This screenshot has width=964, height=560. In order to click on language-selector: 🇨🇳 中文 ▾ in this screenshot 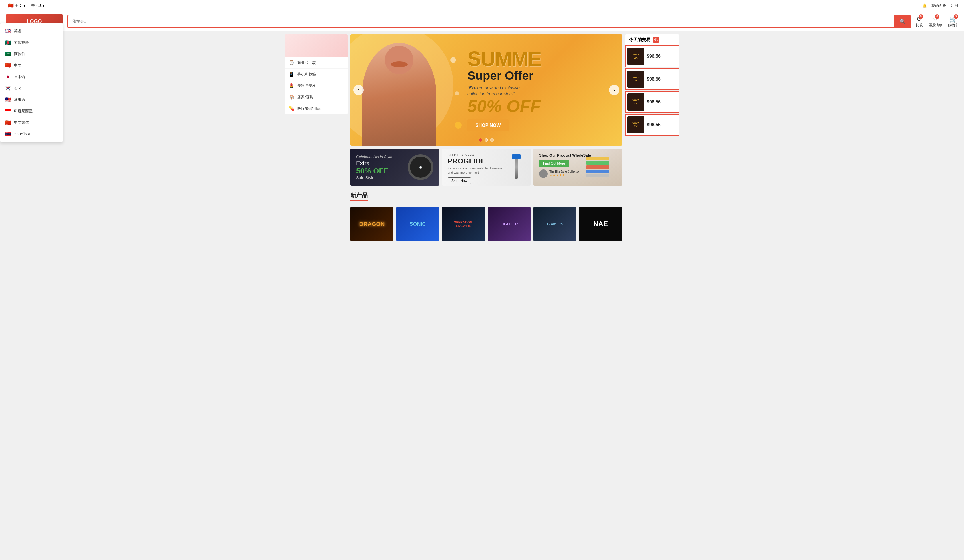, I will do `click(17, 5)`.